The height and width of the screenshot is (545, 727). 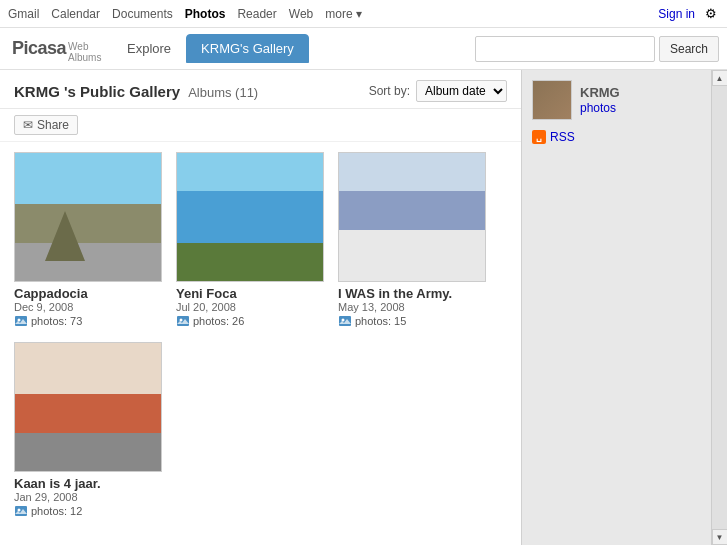 I want to click on logo-area: Picasa Web Albums Explore KRMG's Gallery, so click(x=158, y=48).